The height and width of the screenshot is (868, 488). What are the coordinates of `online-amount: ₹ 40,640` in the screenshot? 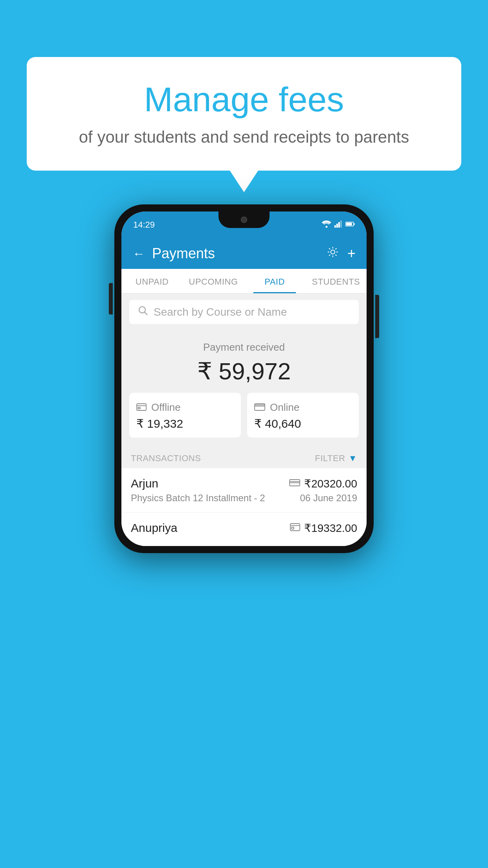 It's located at (303, 424).